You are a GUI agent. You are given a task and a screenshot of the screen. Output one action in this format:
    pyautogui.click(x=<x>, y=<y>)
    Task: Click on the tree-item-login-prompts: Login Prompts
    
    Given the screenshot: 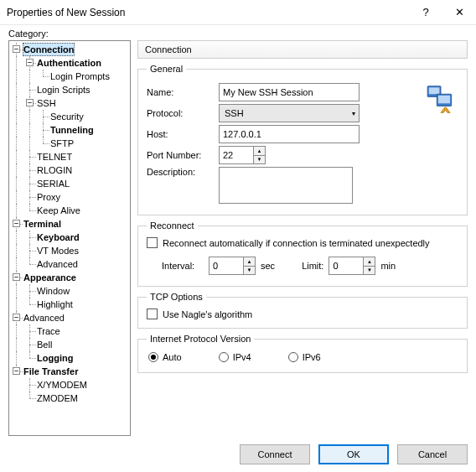 What is the action you would take?
    pyautogui.click(x=70, y=76)
    